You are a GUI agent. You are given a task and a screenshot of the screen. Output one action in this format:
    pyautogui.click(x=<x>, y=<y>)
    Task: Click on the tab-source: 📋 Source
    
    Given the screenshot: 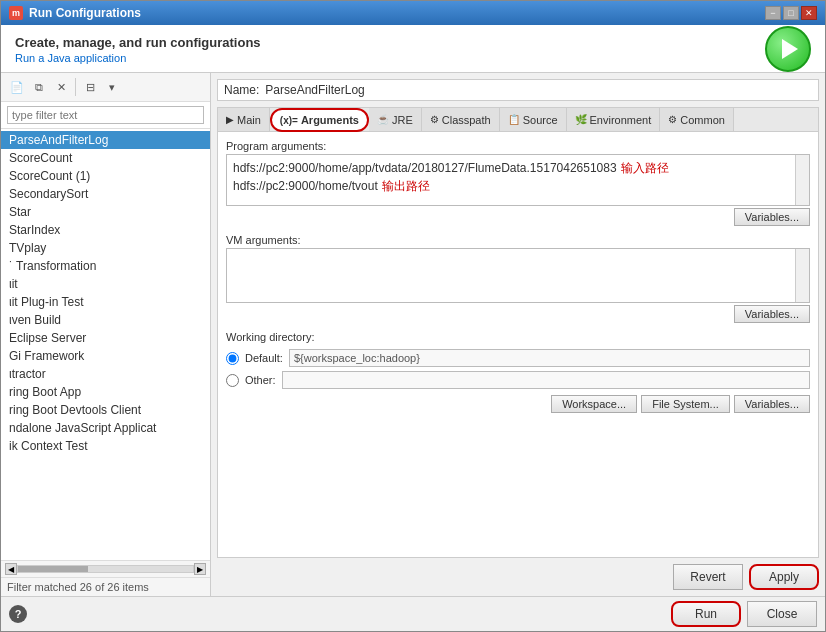 What is the action you would take?
    pyautogui.click(x=534, y=120)
    